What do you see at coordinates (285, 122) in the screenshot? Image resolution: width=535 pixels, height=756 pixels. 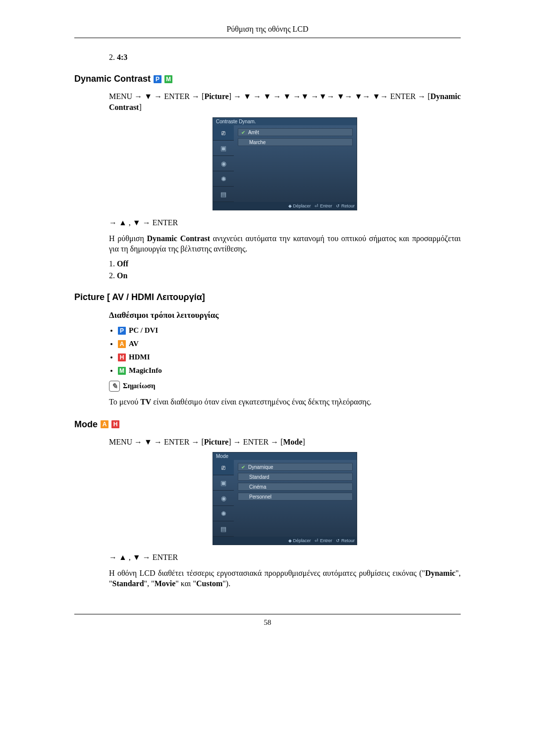 I see `osd-title: Contraste Dynam.` at bounding box center [285, 122].